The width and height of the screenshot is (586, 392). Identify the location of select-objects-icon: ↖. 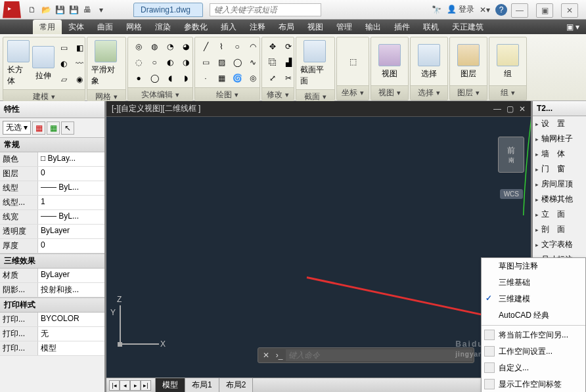
(68, 128).